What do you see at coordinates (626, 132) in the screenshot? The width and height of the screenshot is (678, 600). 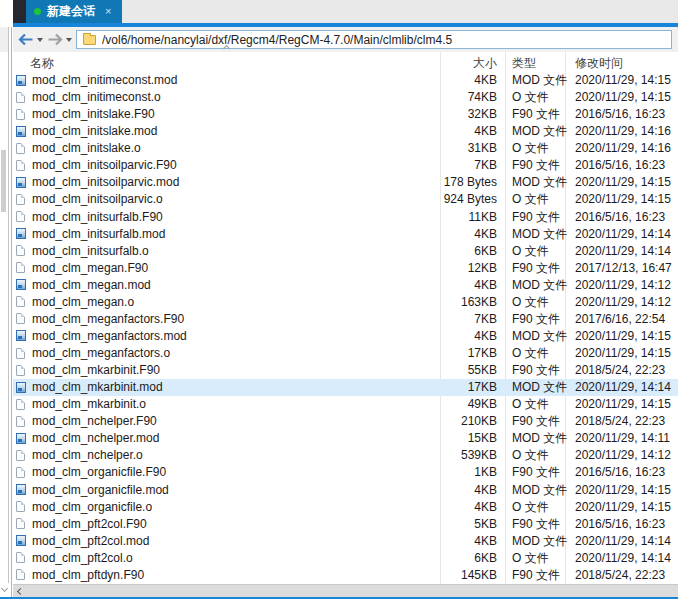 I see `file-modified: 2020/11/29, 14:16` at bounding box center [626, 132].